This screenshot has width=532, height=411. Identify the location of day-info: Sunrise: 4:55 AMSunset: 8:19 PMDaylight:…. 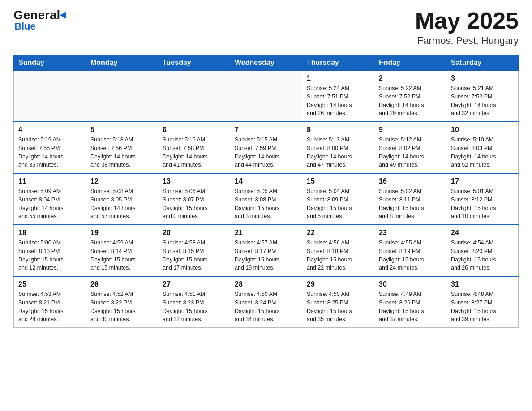
(410, 255).